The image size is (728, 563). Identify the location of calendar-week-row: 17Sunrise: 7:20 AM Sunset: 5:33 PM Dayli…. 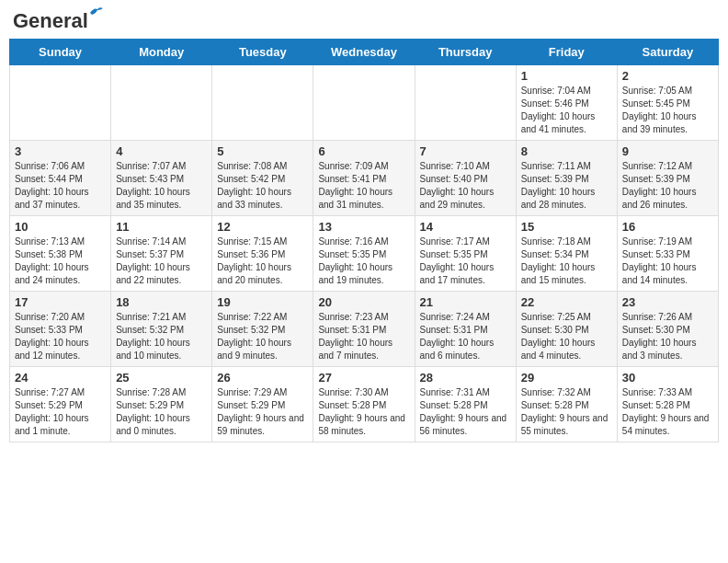
(364, 329).